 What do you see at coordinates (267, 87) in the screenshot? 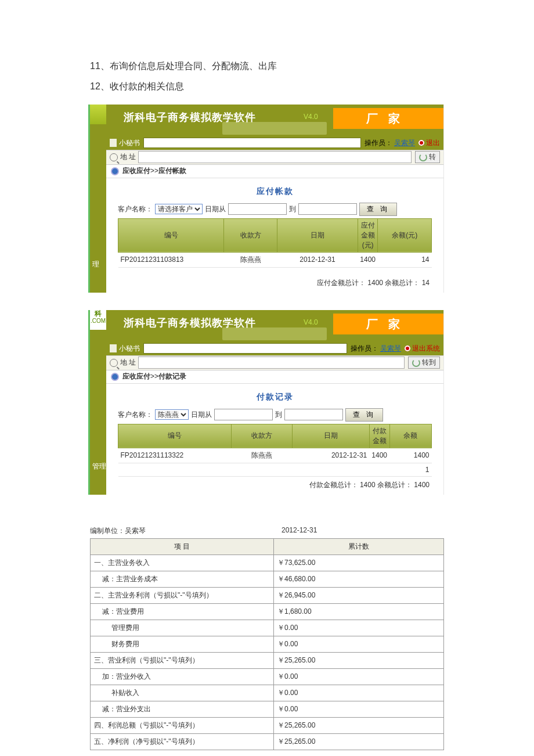
I see `doc-line-12: 12、收付款的相关信息` at bounding box center [267, 87].